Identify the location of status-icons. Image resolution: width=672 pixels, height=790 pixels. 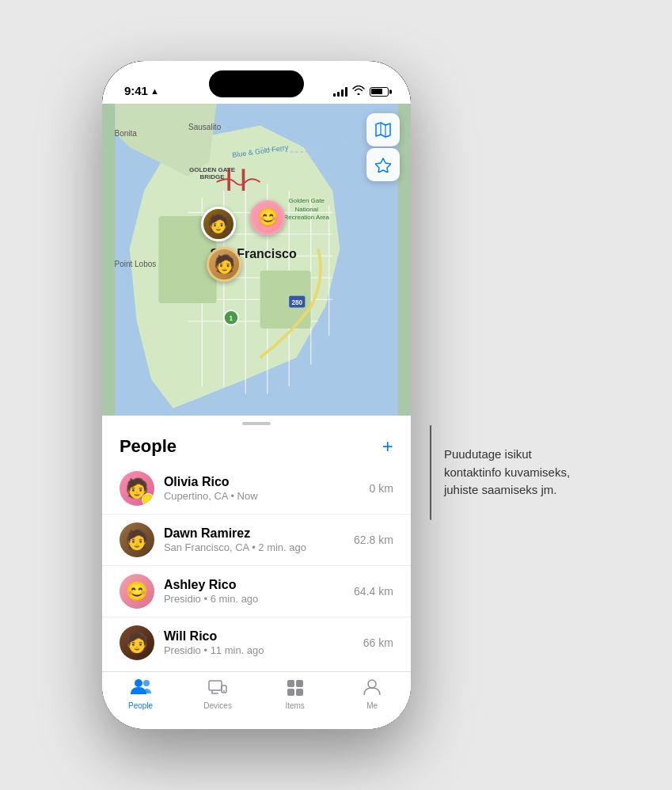
(361, 92).